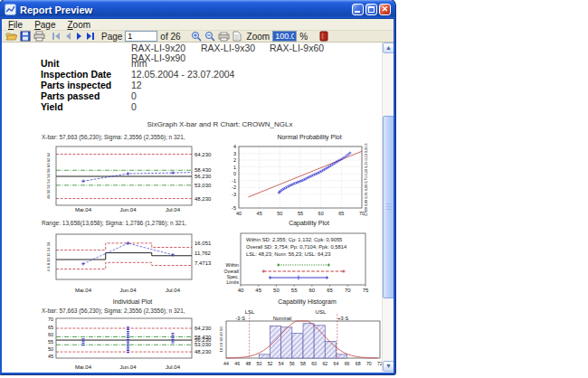  Describe the element at coordinates (297, 48) in the screenshot. I see `model-name: RAX-LI-9x60` at that location.